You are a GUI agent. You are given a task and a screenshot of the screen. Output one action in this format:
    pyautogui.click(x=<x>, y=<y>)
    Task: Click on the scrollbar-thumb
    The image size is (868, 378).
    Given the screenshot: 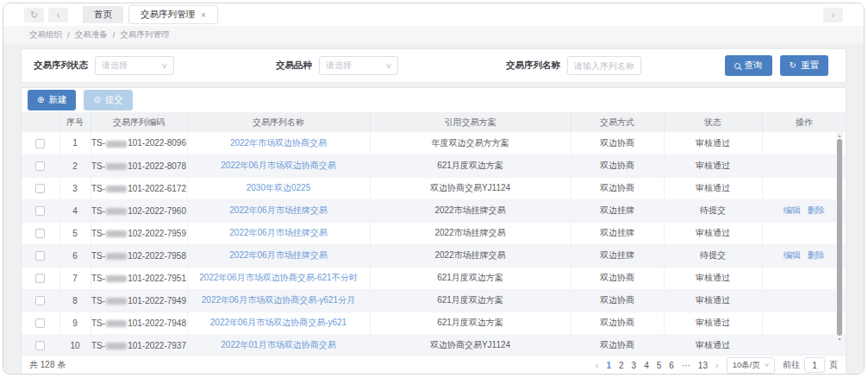 What is the action you would take?
    pyautogui.click(x=840, y=237)
    